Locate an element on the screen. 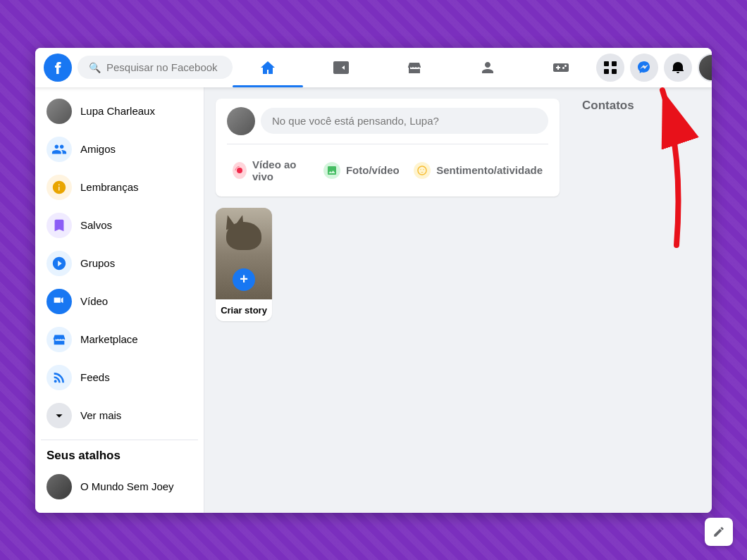 This screenshot has height=560, width=747. sidebar-video-label: Vídeo is located at coordinates (94, 301).